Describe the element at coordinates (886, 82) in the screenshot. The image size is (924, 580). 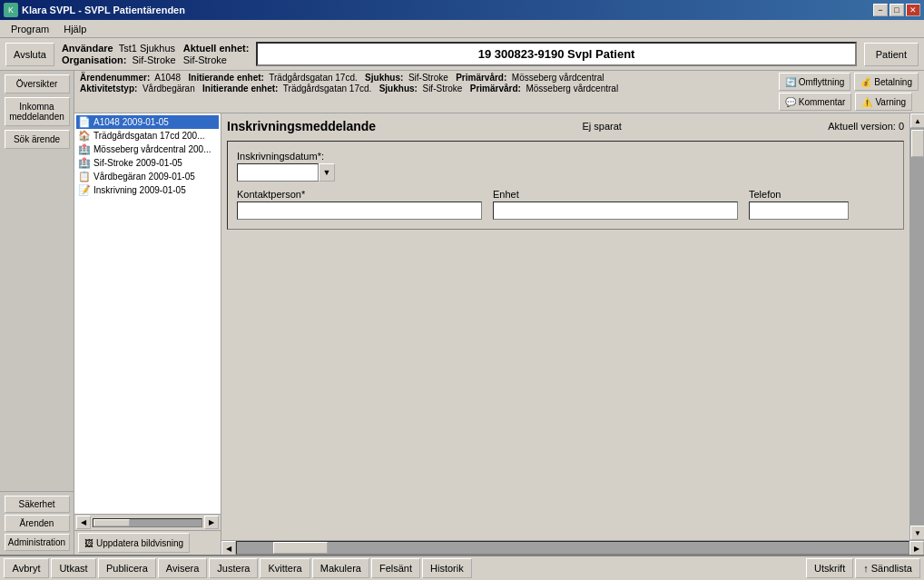
I see `betalning-button: 💰 Betalning` at that location.